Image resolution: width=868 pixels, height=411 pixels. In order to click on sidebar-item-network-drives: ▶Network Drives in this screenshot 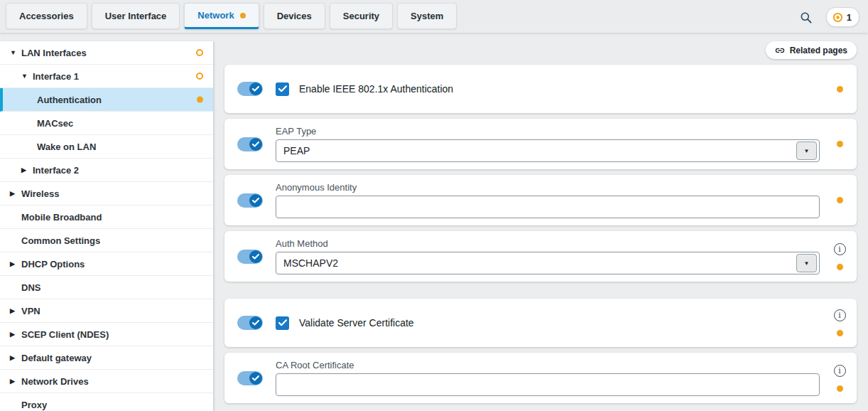, I will do `click(107, 381)`.